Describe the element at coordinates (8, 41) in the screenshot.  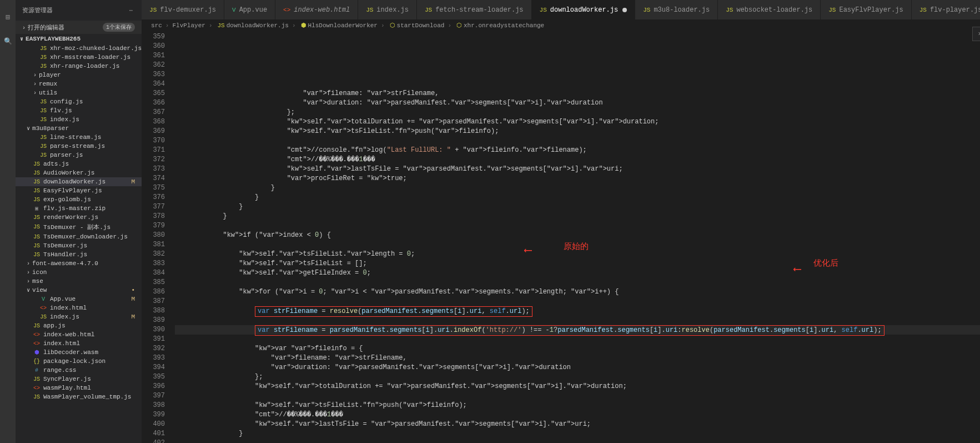
I see `search-icon: 🔍` at that location.